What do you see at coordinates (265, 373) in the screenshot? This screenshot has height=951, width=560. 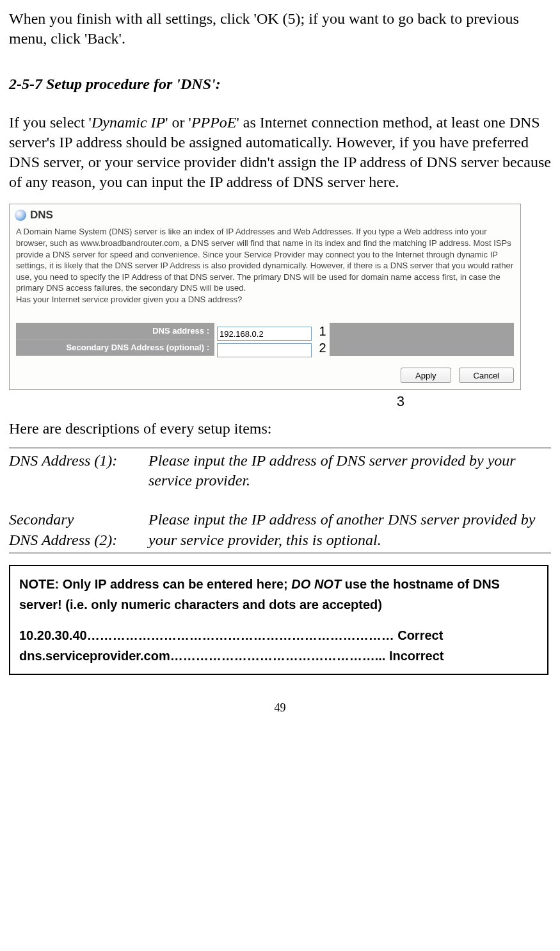 I see `button-row: Apply Cancel` at bounding box center [265, 373].